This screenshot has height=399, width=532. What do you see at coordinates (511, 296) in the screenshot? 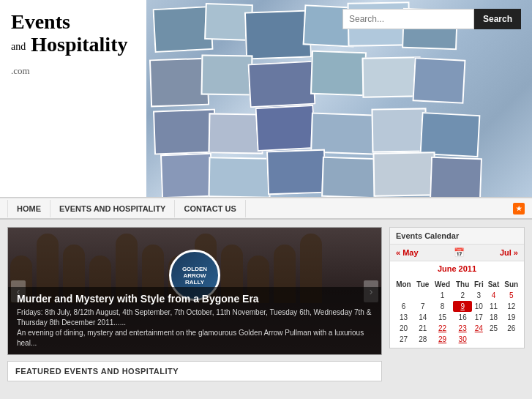
I see `calendar-day: 5` at bounding box center [511, 296].